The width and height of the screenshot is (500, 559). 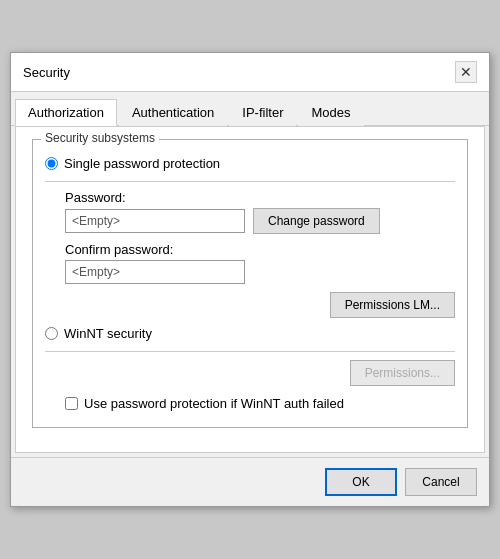 I want to click on change-password-button: Change password, so click(x=316, y=221).